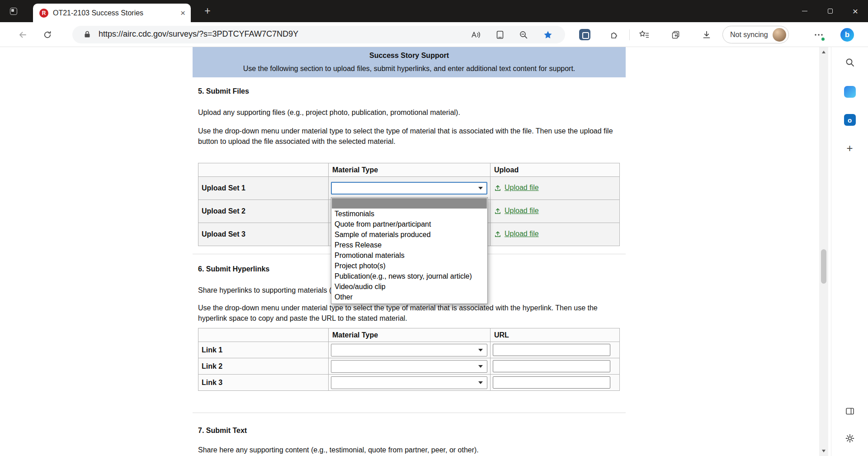  Describe the element at coordinates (14, 11) in the screenshot. I see `tab-actions-button` at that location.